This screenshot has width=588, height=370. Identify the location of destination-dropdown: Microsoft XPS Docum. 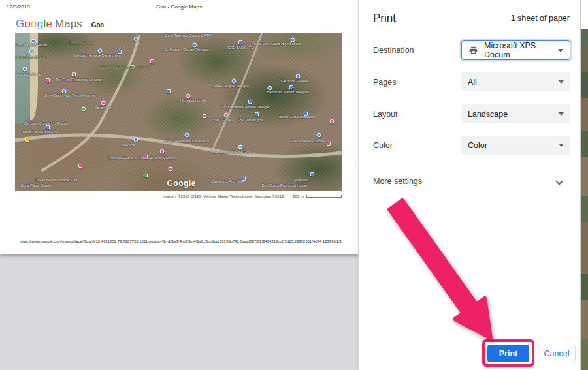
(516, 50).